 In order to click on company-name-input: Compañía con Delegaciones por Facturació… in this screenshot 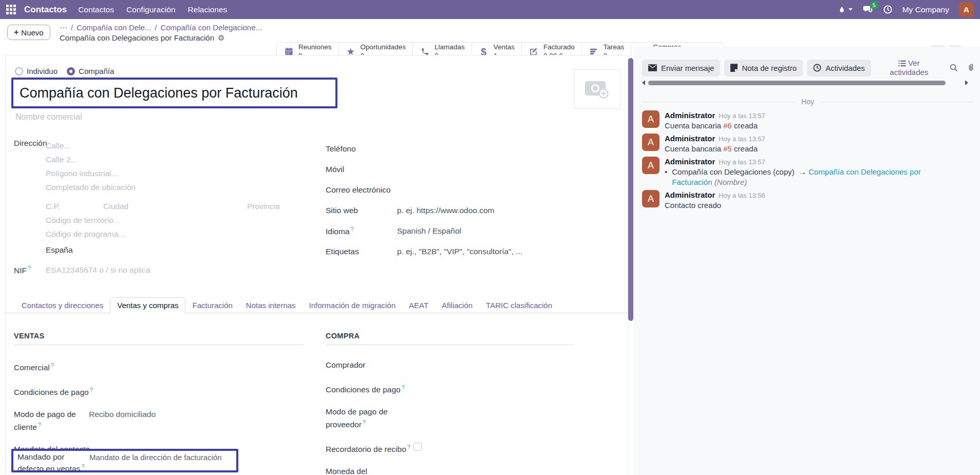, I will do `click(175, 93)`.